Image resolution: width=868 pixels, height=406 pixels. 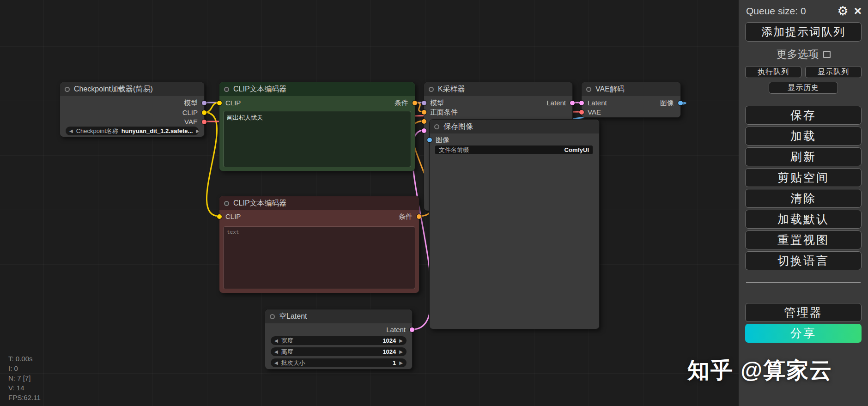 What do you see at coordinates (803, 261) in the screenshot?
I see `switch-language-button: 切换语言` at bounding box center [803, 261].